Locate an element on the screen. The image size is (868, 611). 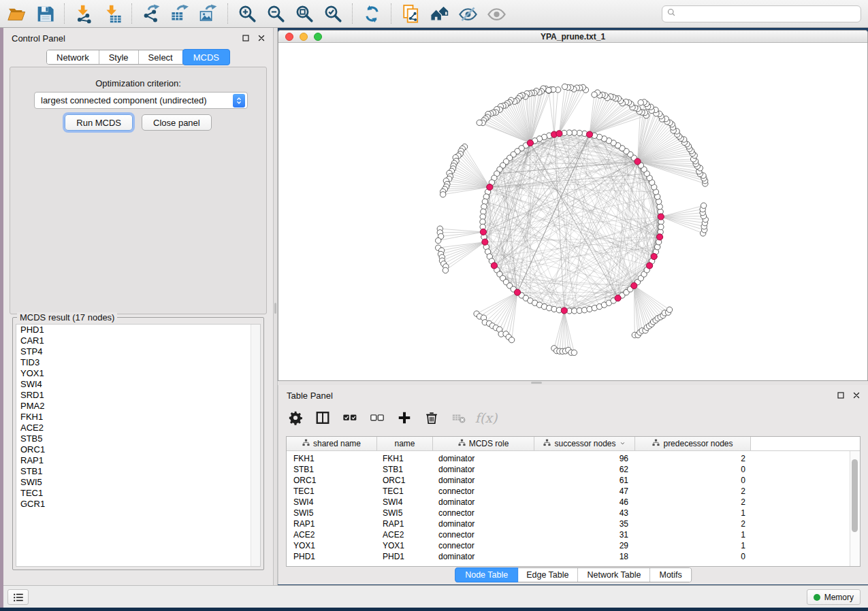
mcds-result-item: RAP1 is located at coordinates (138, 461).